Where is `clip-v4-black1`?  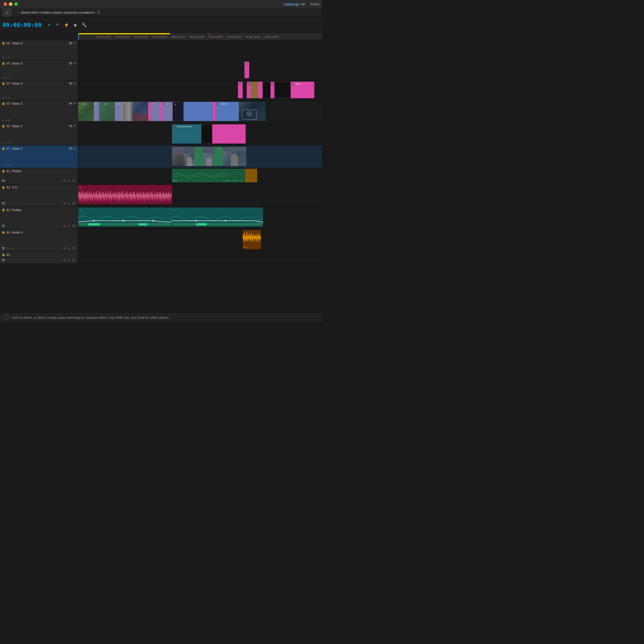
clip-v4-black1 is located at coordinates (267, 90).